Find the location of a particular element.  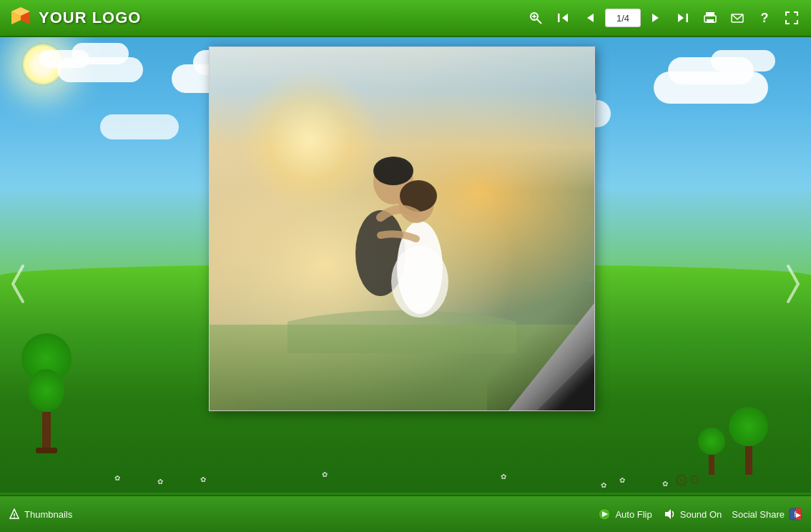

toolbar: 1/4 ? is located at coordinates (664, 18).